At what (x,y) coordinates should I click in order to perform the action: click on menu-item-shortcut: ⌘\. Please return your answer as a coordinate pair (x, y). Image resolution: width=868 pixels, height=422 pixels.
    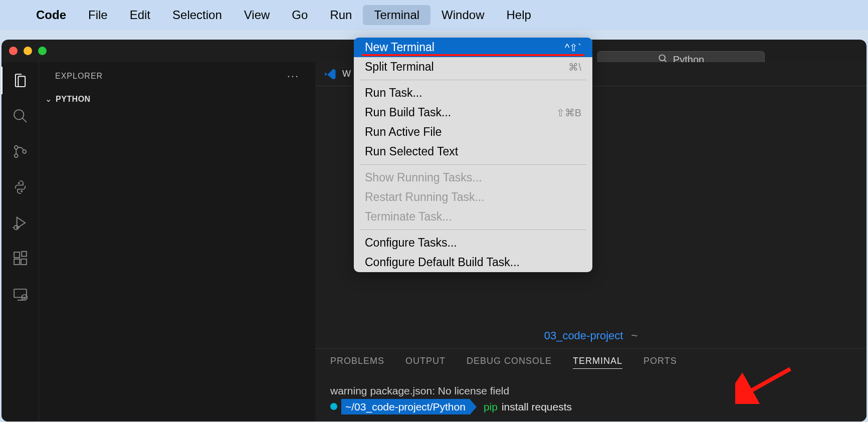
    Looking at the image, I should click on (575, 67).